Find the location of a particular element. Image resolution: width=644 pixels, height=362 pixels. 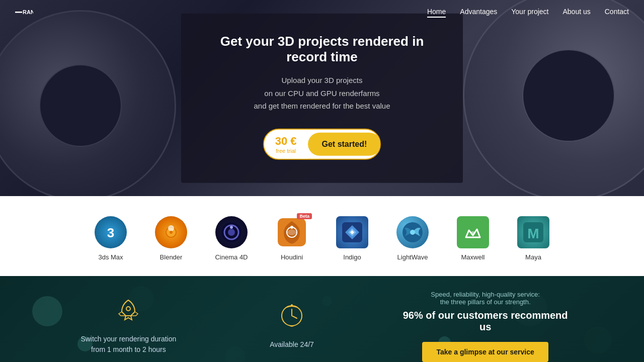

software-label-houdini: Houdini is located at coordinates (292, 257).